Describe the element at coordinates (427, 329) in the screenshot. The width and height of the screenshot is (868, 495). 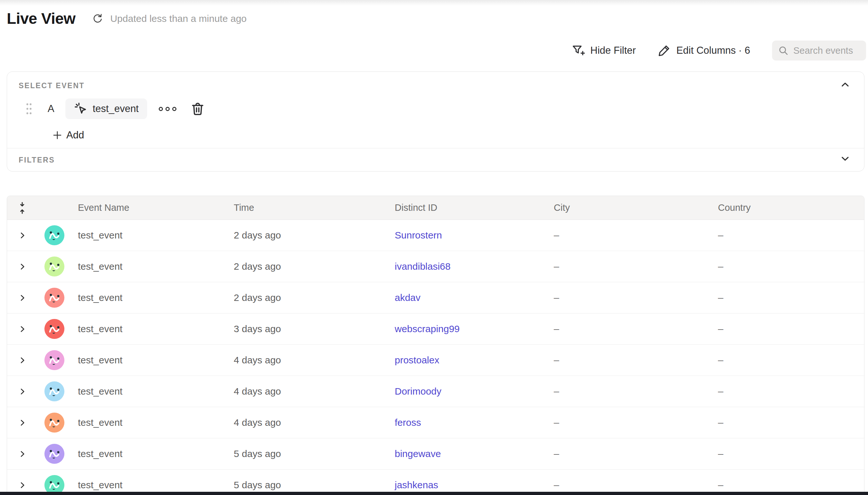
I see `distinct-id-link: webscraping99` at that location.